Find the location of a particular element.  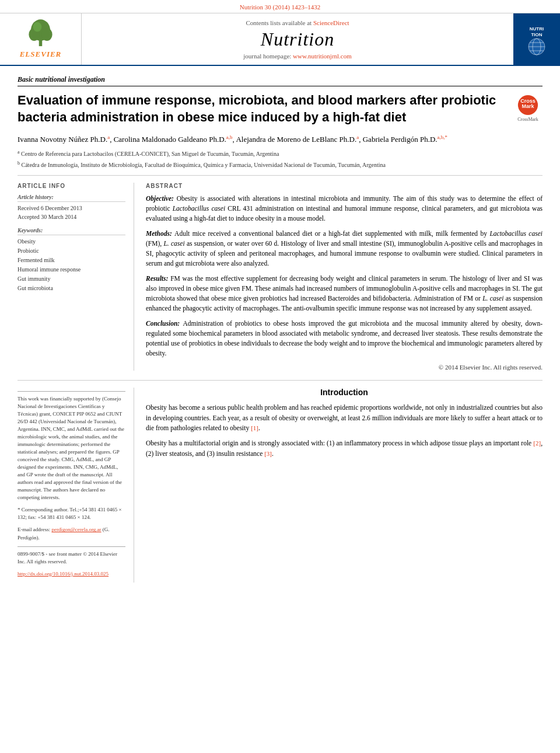

email-label: E-mail address: is located at coordinates (34, 529).